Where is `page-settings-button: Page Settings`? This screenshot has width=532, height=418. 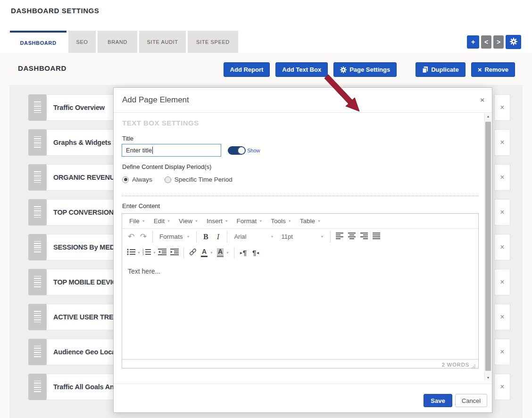 page-settings-button: Page Settings is located at coordinates (365, 70).